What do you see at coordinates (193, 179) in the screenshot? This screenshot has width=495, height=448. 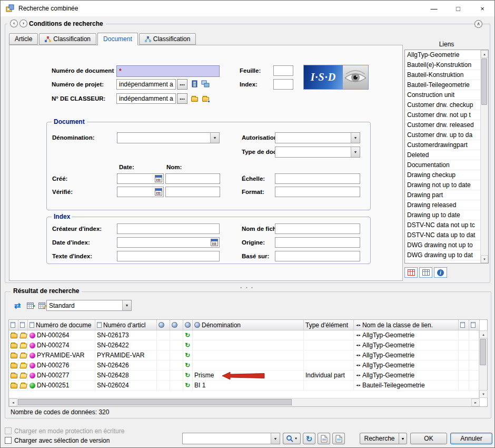 I see `created-name-input` at bounding box center [193, 179].